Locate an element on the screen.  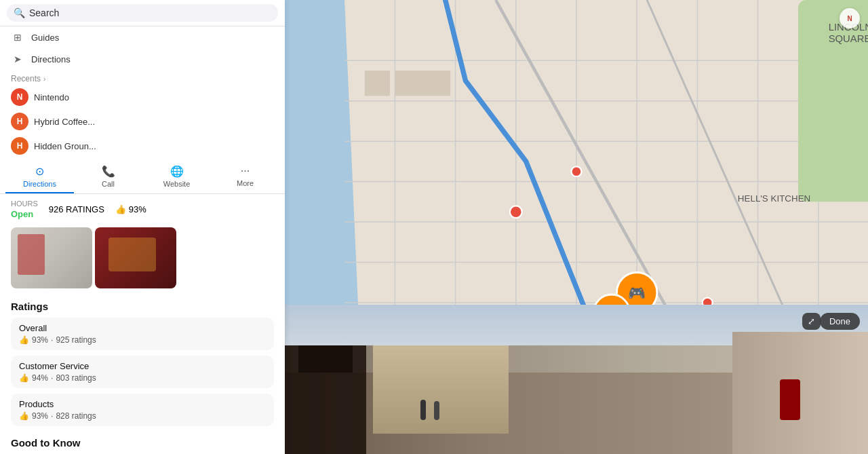
directions-tab-icon: ⊙ is located at coordinates (39, 171).